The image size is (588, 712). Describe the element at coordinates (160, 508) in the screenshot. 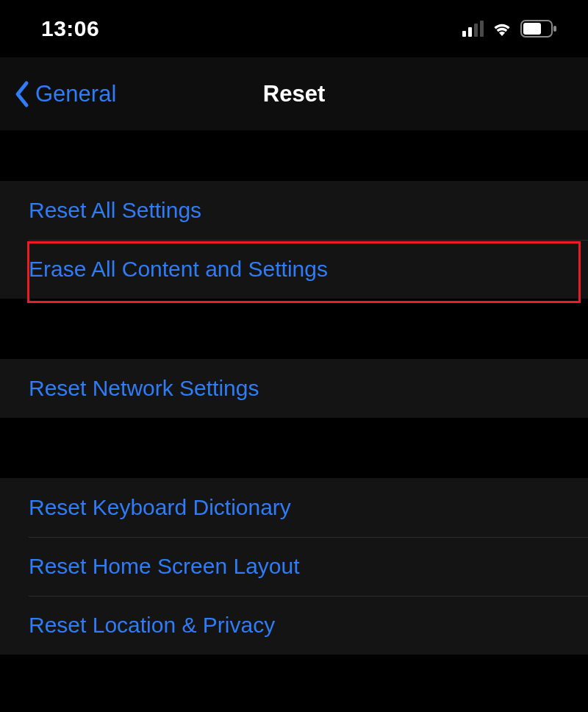

I see `row-label: Reset Keyboard Dictionary` at that location.